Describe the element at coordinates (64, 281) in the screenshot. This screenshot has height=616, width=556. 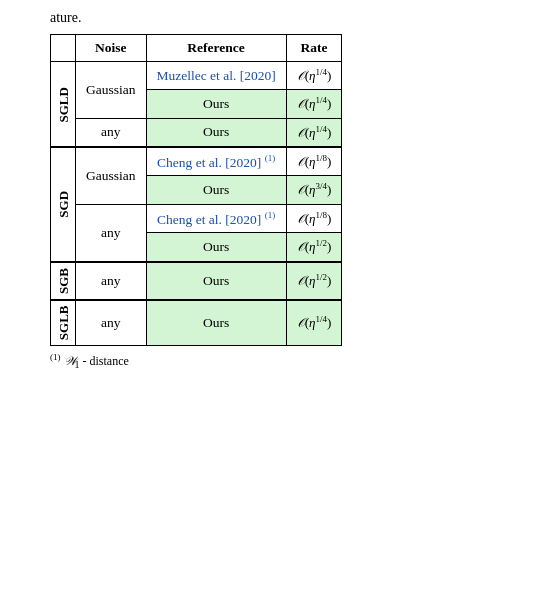
I see `sgb-label: SGB` at that location.